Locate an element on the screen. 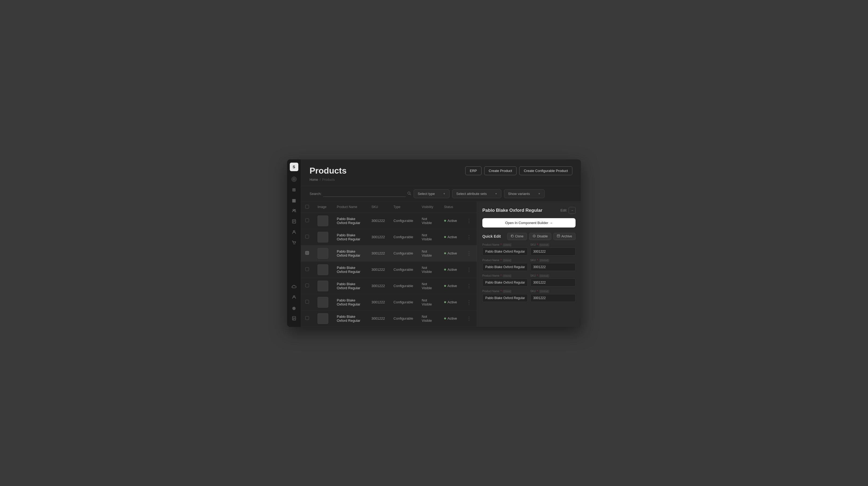 This screenshot has width=868, height=486. reports-icon is located at coordinates (294, 319).